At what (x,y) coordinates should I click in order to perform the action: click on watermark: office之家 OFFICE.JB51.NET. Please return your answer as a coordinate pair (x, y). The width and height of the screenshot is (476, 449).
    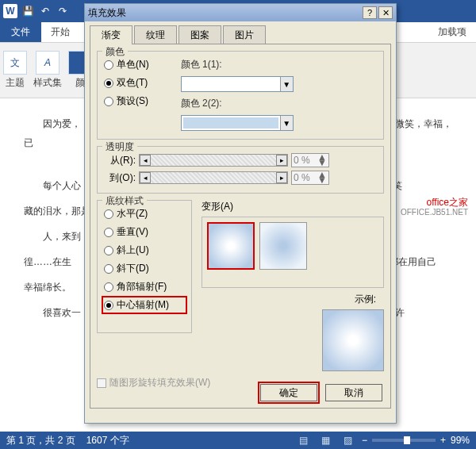
    Looking at the image, I should click on (435, 207).